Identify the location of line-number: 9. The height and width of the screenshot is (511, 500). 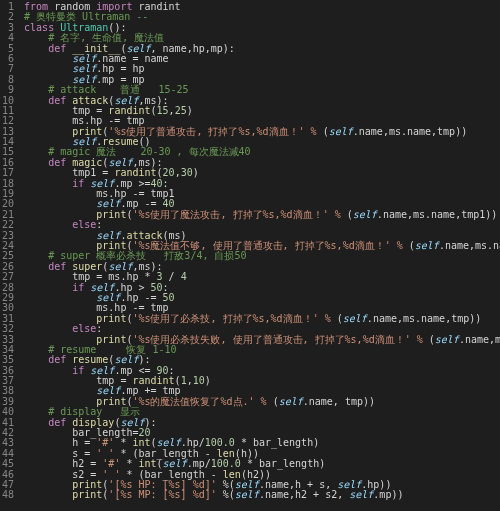
(8, 90).